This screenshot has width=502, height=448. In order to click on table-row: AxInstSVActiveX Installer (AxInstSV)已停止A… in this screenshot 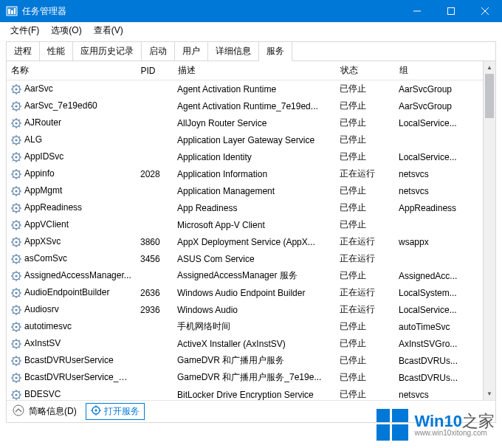, I will do `click(251, 344)`.